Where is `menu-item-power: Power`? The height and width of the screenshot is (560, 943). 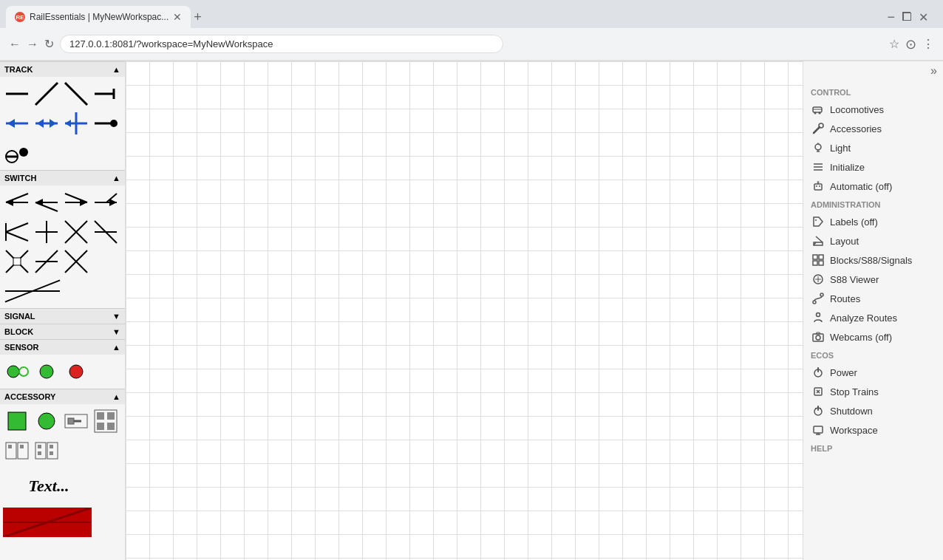
menu-item-power: Power is located at coordinates (874, 372).